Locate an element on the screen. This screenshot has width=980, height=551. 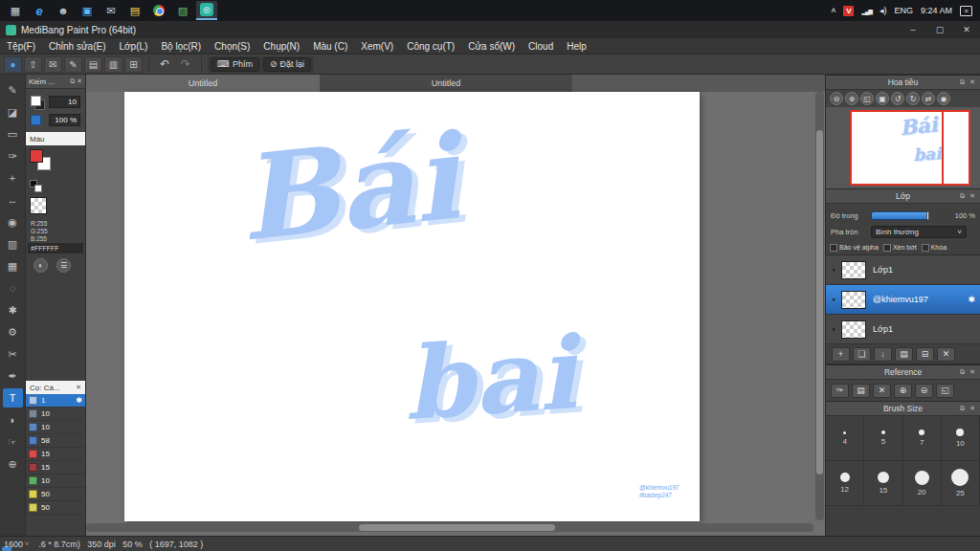
menu-xem: Xem(V) is located at coordinates (377, 46).